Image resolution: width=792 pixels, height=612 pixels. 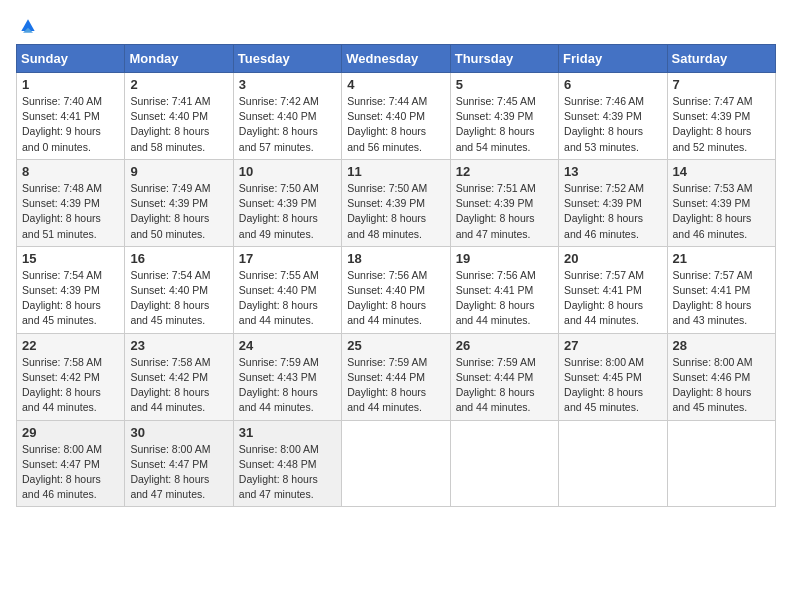 I want to click on calendar-cell: 4 Sunrise: 7:44 AM Sunset: 4:40 PM Dayli…, so click(x=396, y=116).